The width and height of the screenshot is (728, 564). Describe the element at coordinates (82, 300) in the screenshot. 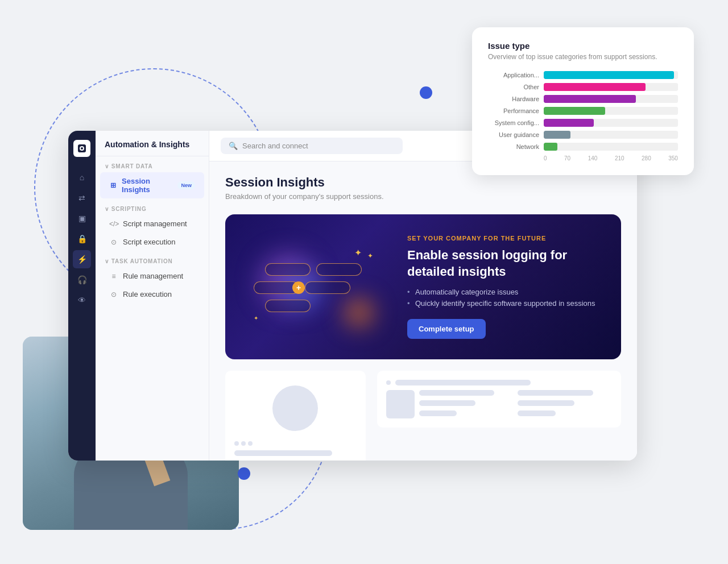

I see `nav-eye-icon: 👁` at that location.